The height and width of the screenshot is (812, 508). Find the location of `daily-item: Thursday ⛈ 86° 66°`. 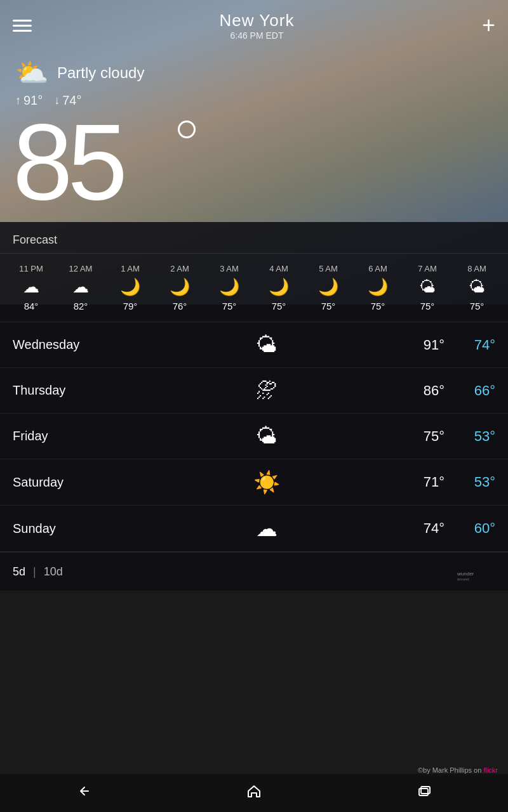

daily-item: Thursday ⛈ 86° 66° is located at coordinates (254, 391).